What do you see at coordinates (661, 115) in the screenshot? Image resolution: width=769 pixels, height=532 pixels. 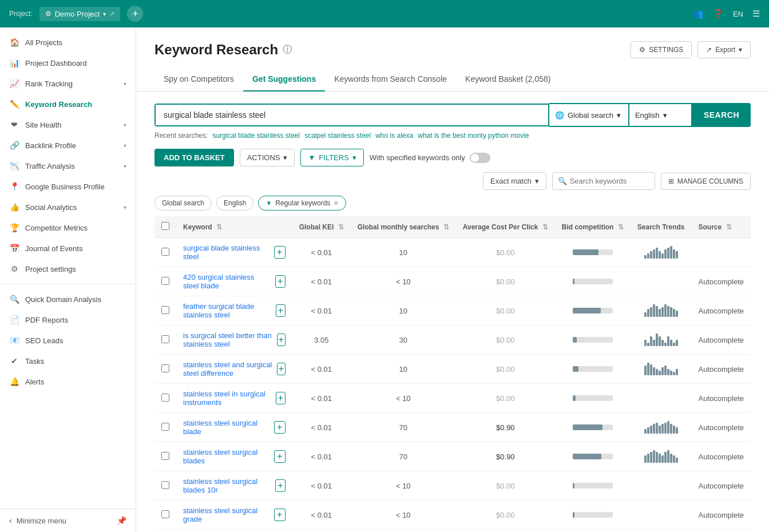 I see `language-dropdown: English ▾` at bounding box center [661, 115].